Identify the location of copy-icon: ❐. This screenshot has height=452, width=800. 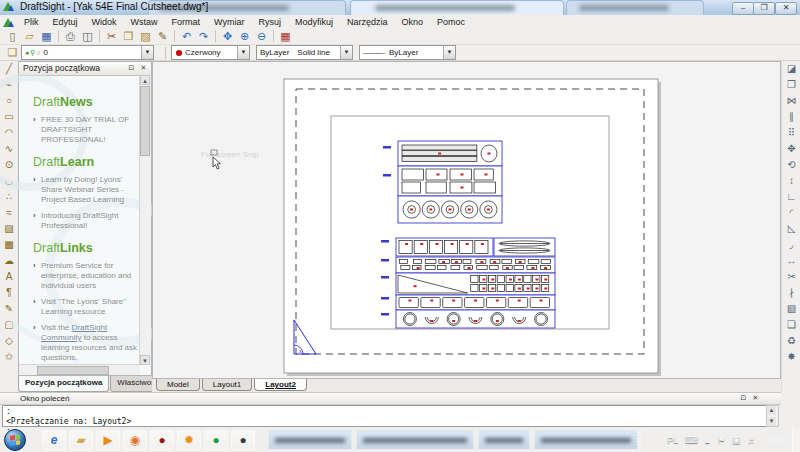
(128, 36).